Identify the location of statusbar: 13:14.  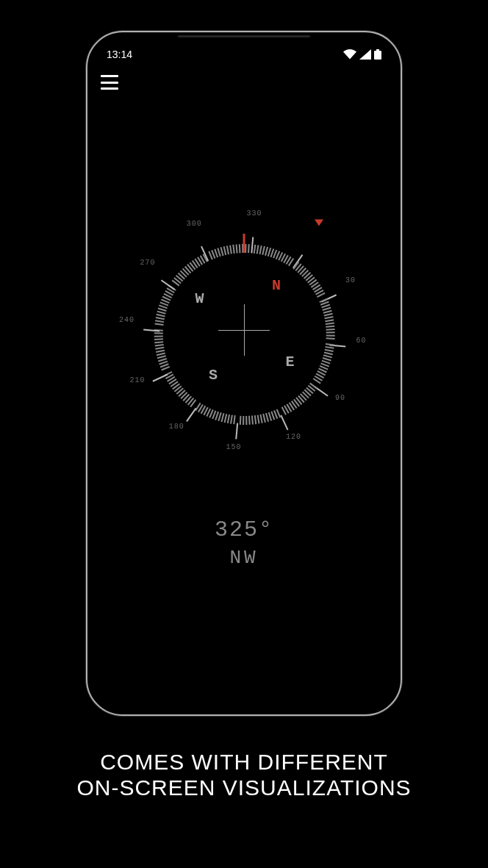
(244, 54).